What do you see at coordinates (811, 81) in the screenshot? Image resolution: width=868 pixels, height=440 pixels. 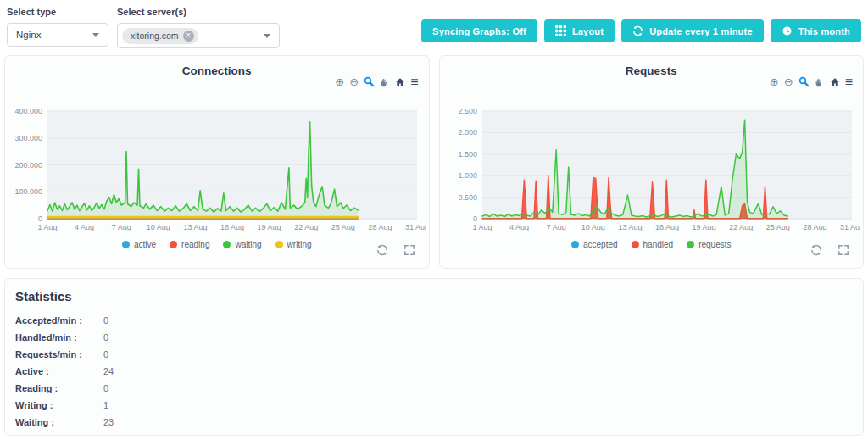 I see `chart-modebar: ⊕ ⊖ ≡` at bounding box center [811, 81].